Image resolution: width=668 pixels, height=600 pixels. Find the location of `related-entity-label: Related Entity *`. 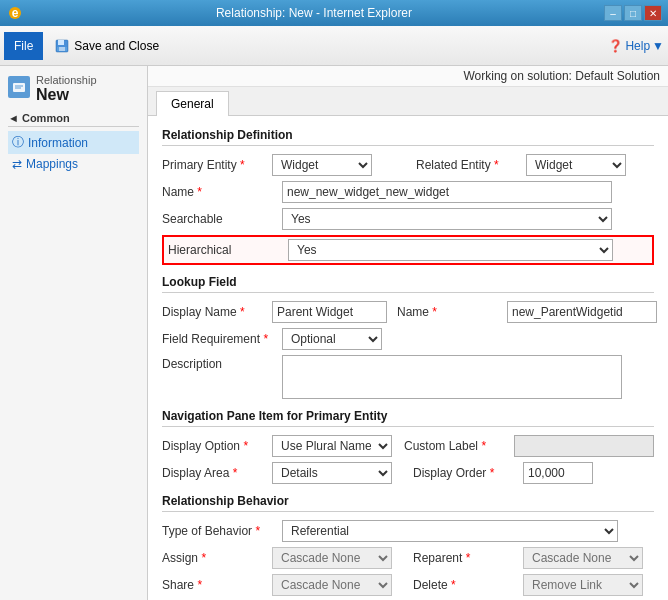

related-entity-label: Related Entity * is located at coordinates (471, 165).